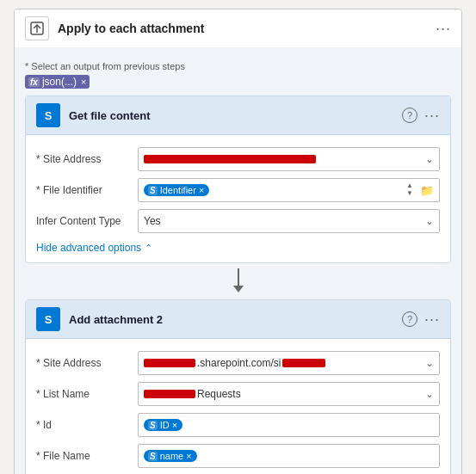 The height and width of the screenshot is (474, 476). I want to click on list-name-requests: Requests, so click(219, 394).